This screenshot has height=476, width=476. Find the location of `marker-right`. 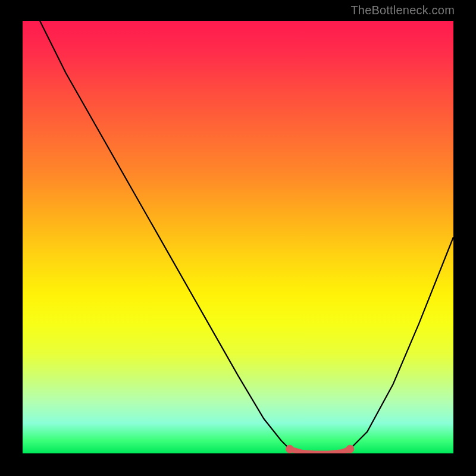

marker-right is located at coordinates (350, 449).